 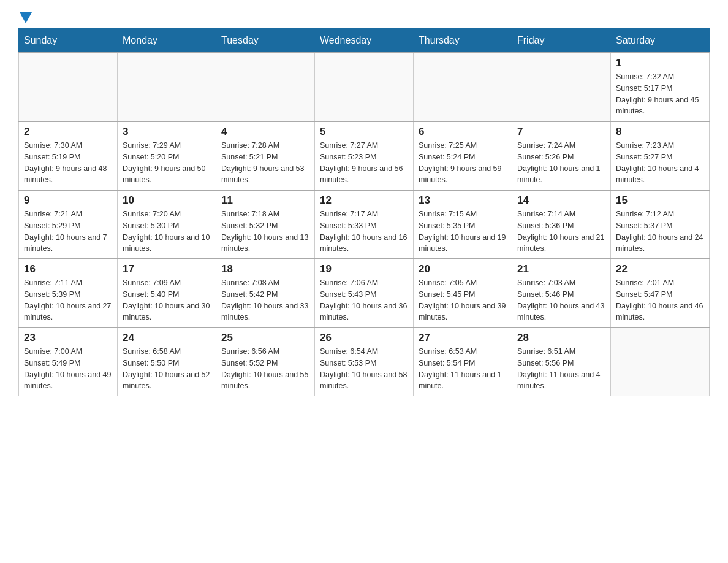 What do you see at coordinates (364, 201) in the screenshot?
I see `day-number: 12` at bounding box center [364, 201].